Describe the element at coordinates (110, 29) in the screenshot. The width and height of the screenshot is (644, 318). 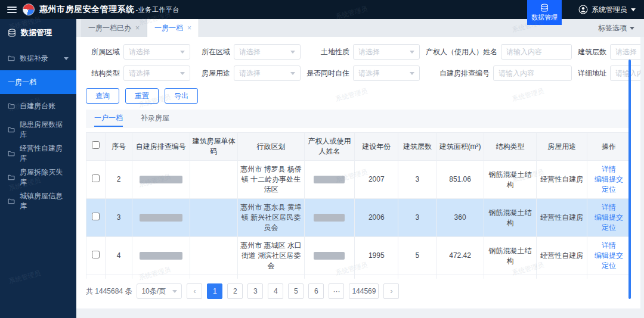
I see `tab-label: 一房一档已办` at that location.